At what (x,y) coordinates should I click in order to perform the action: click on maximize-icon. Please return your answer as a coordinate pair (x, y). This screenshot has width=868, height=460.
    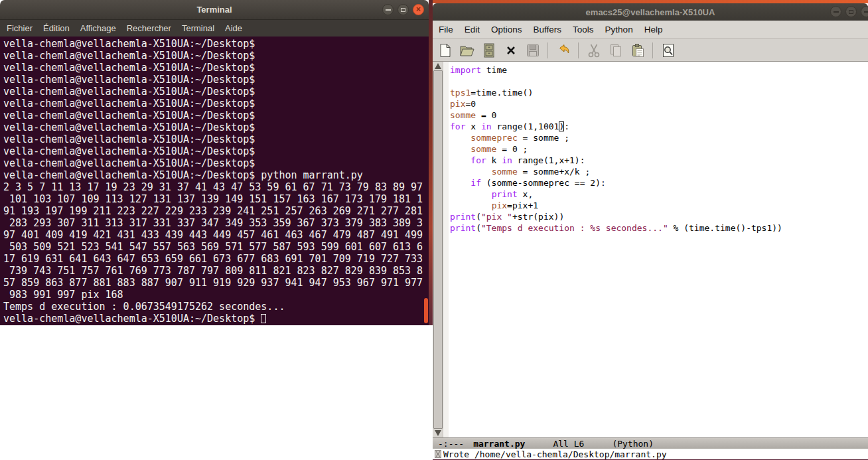
    Looking at the image, I should click on (851, 12).